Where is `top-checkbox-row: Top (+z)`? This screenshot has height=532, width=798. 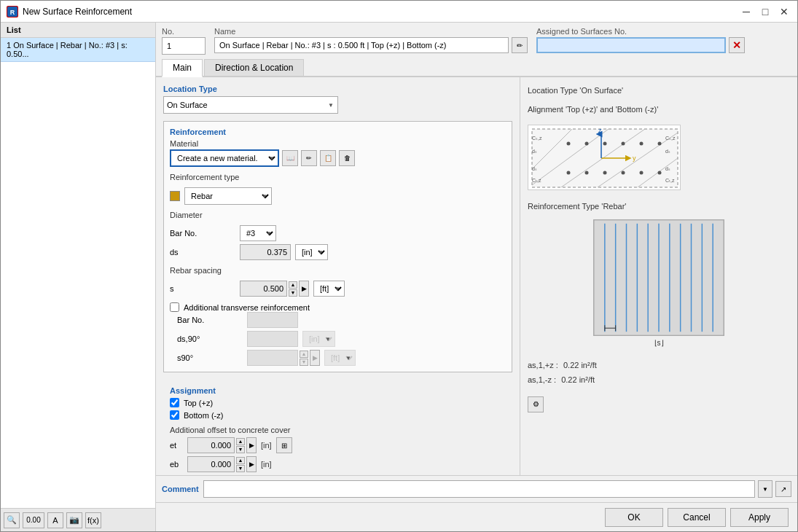 top-checkbox-row: Top (+z) is located at coordinates (338, 402).